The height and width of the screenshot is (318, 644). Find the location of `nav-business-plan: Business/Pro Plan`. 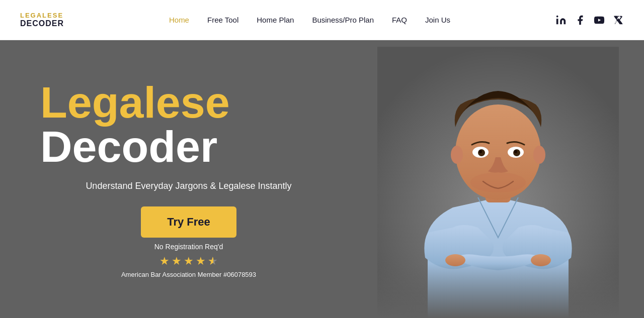

nav-business-plan: Business/Pro Plan is located at coordinates (343, 20).